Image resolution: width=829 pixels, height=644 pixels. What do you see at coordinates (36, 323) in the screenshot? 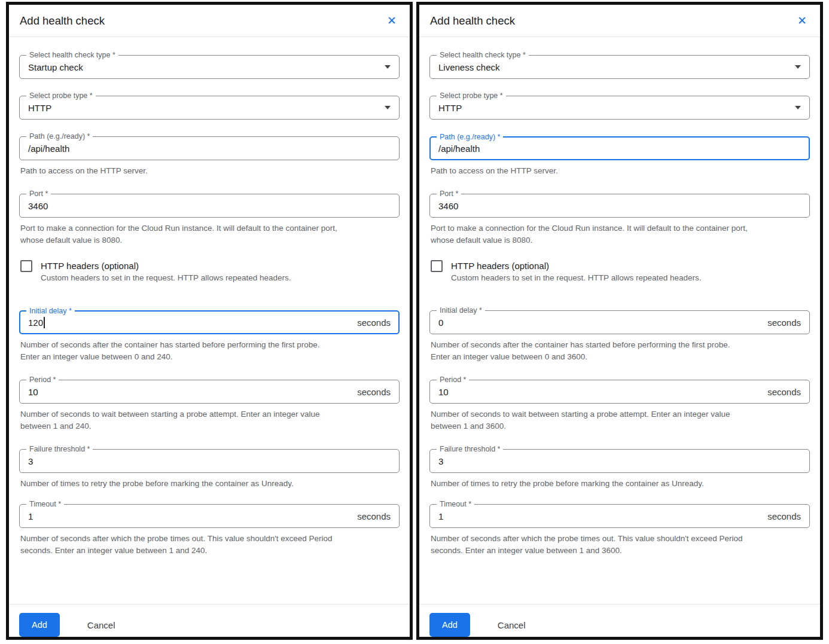
I see `initial-delay-value: 120` at bounding box center [36, 323].